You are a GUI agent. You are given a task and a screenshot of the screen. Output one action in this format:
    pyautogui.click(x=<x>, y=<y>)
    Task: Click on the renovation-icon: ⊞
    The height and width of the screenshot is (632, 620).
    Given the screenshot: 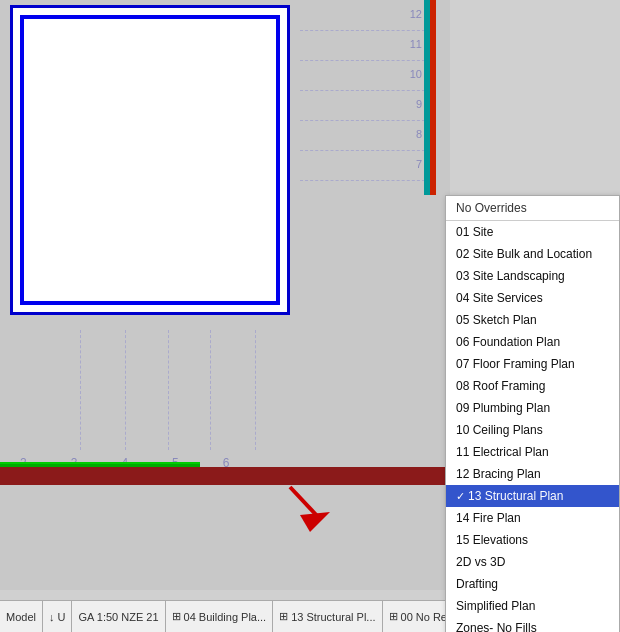 What is the action you would take?
    pyautogui.click(x=394, y=616)
    